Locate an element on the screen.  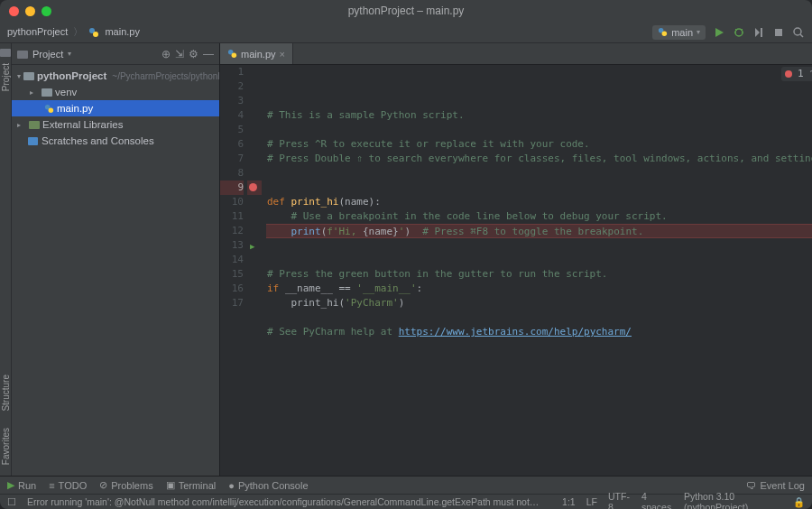
code-line: # Press the green button in the gutter t… is located at coordinates (540, 274).